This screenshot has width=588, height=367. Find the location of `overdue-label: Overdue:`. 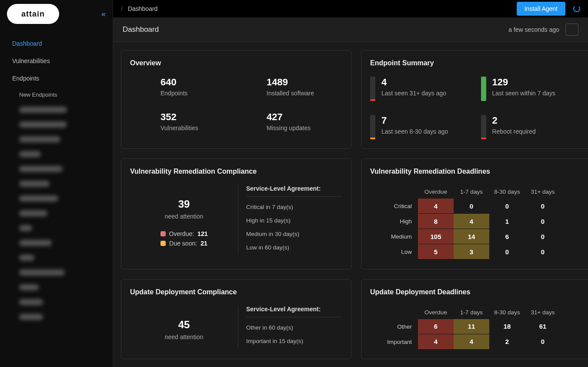

overdue-label: Overdue: is located at coordinates (182, 234).